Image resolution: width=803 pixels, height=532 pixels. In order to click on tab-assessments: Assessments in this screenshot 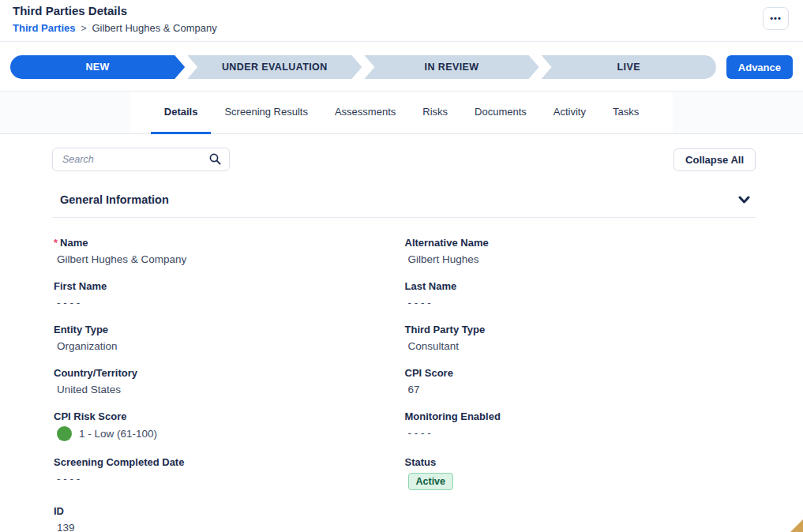, I will do `click(365, 113)`.